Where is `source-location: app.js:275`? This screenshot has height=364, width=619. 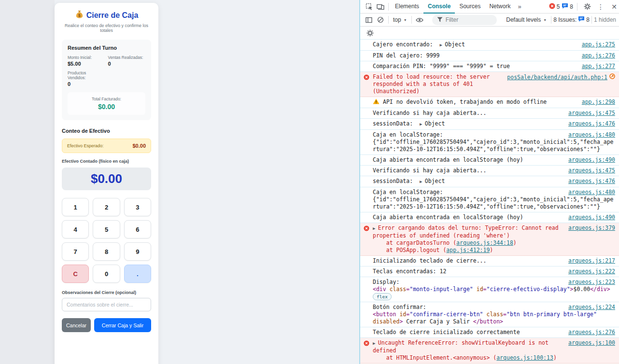 source-location: app.js:275 is located at coordinates (599, 44).